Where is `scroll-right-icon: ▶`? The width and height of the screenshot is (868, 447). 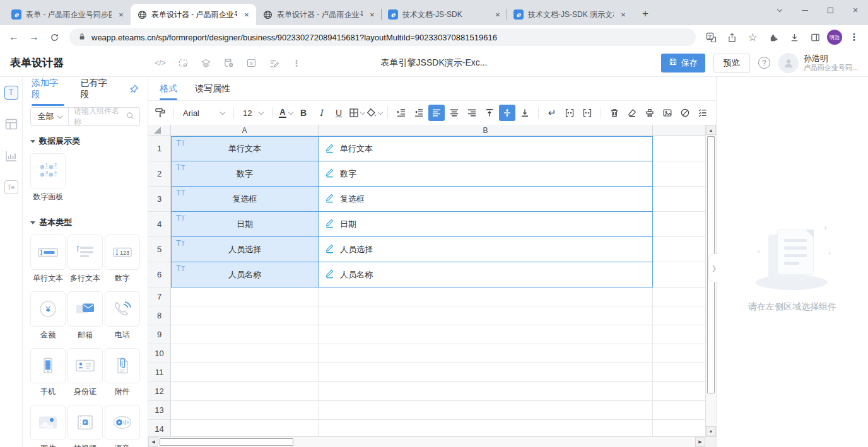
scroll-right-icon: ▶ is located at coordinates (700, 442).